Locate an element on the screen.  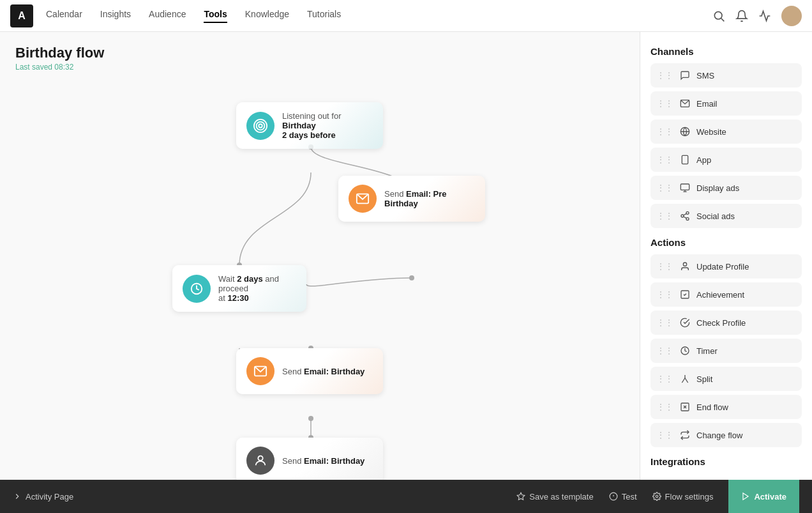
save-template-label: Save as template is located at coordinates (561, 497).